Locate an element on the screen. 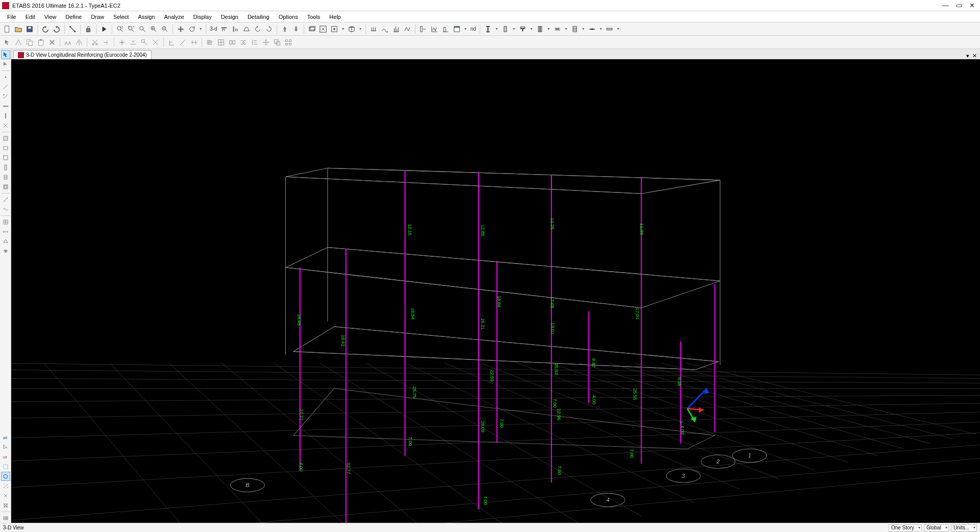  rotate-ccw-button is located at coordinates (258, 29).